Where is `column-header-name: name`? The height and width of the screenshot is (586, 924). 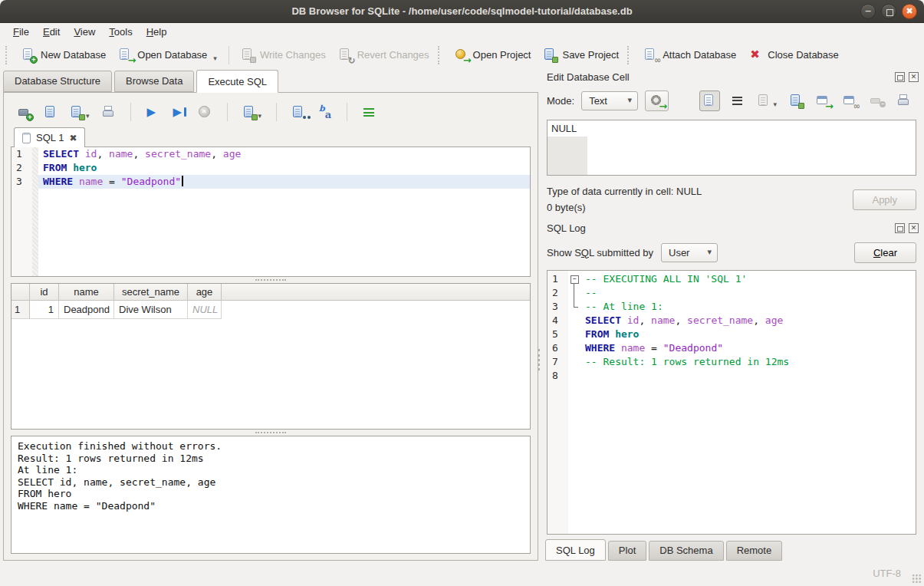 column-header-name: name is located at coordinates (87, 291).